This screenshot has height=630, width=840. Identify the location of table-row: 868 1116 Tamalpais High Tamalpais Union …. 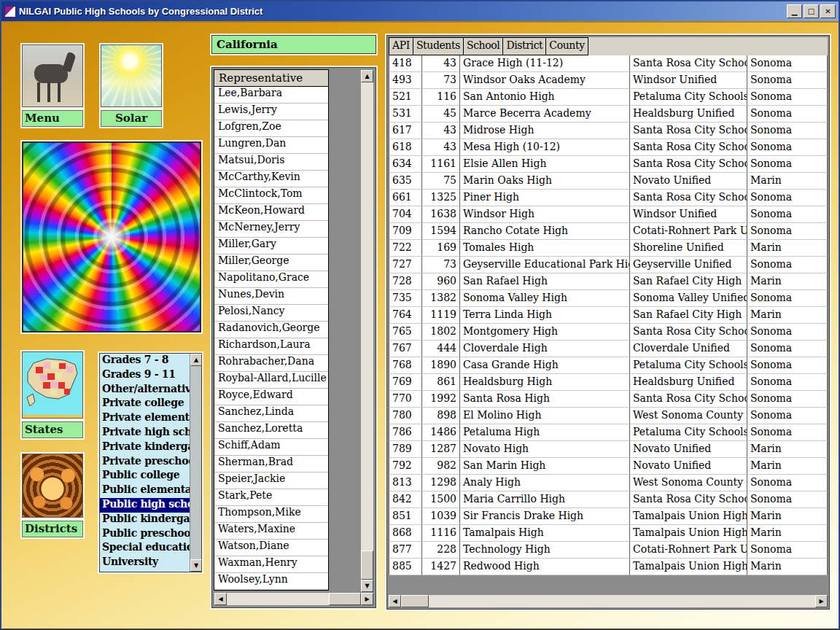
(608, 534).